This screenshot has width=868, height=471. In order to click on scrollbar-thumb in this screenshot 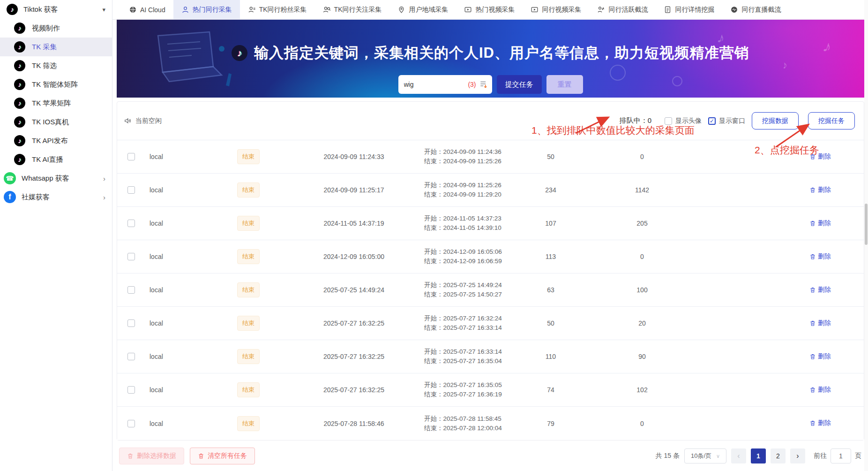, I will do `click(866, 224)`.